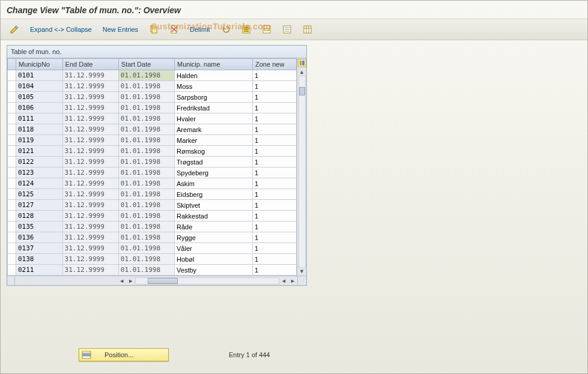 The height and width of the screenshot is (374, 588). What do you see at coordinates (14, 29) in the screenshot?
I see `toggle-display-change-button` at bounding box center [14, 29].